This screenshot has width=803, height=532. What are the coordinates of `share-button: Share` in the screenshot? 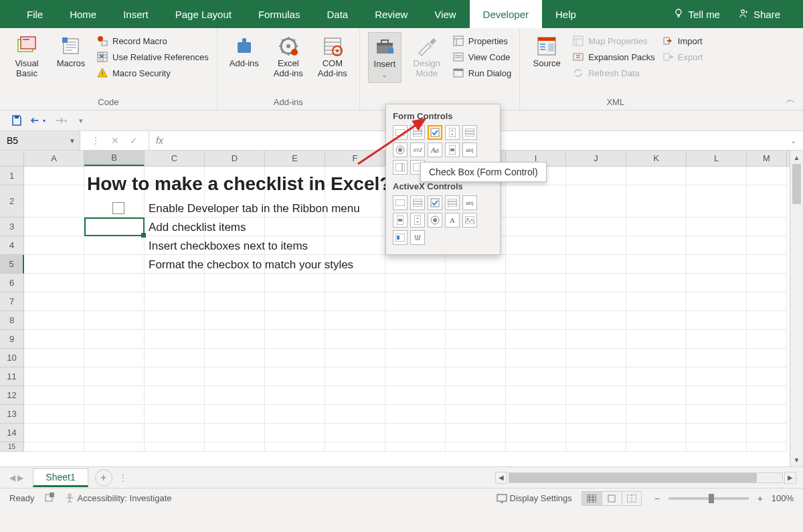 It's located at (760, 14).